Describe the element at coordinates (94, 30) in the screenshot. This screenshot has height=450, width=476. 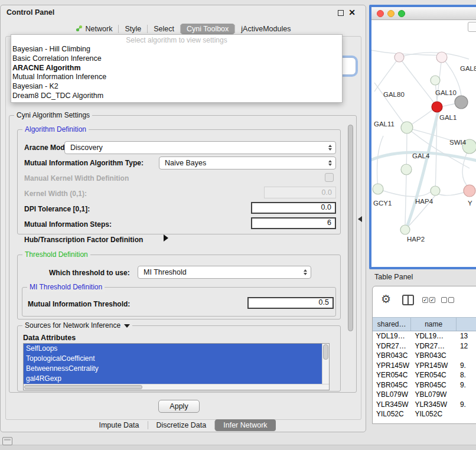
I see `tab-network: Network` at that location.